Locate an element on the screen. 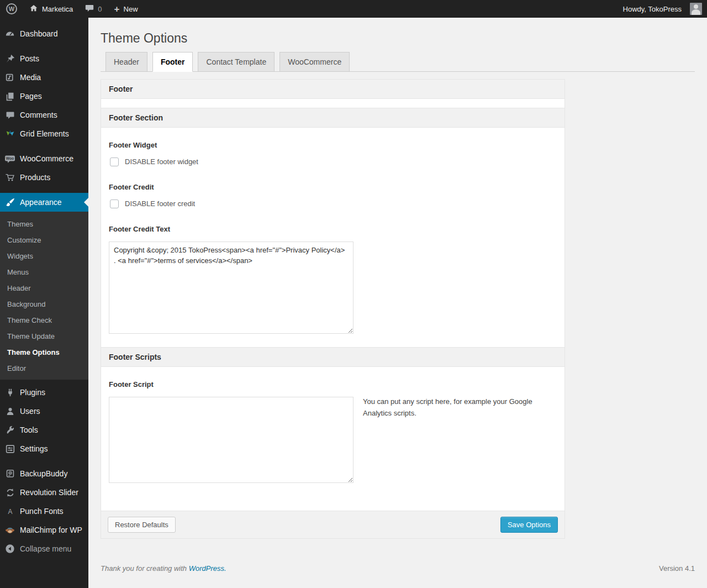  dashboard-icon is located at coordinates (10, 34).